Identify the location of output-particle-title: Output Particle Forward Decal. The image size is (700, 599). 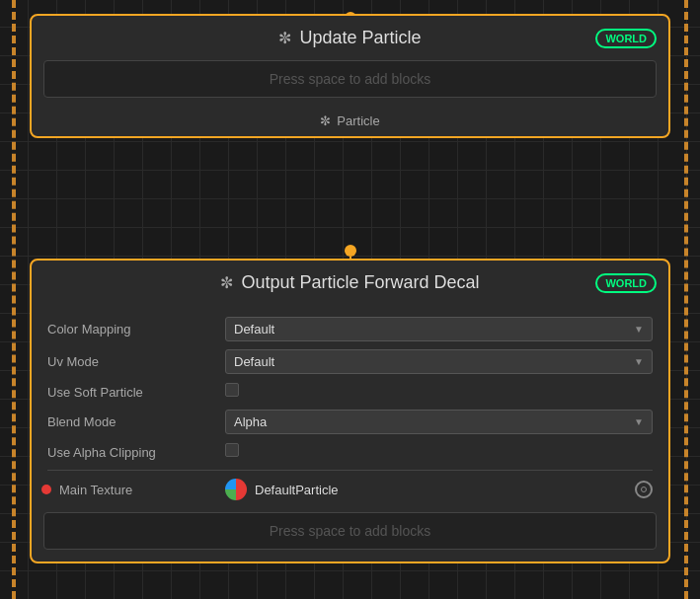
(359, 282).